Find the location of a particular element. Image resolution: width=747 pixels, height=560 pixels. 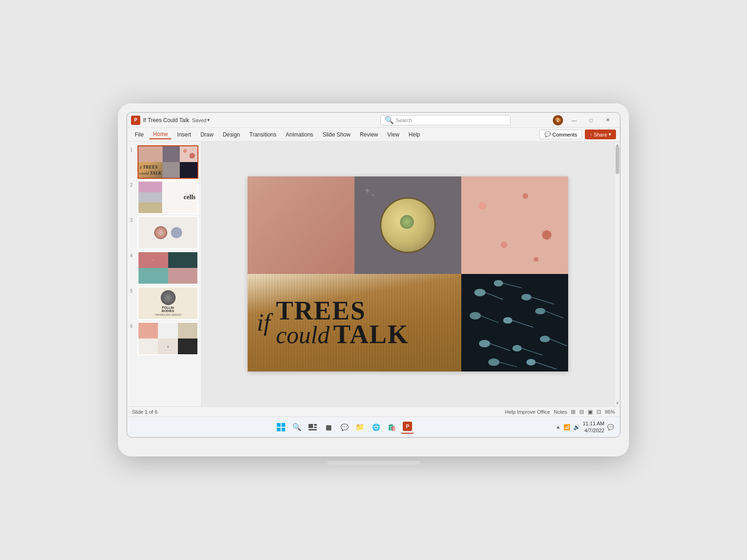

cell-top-right is located at coordinates (515, 225).